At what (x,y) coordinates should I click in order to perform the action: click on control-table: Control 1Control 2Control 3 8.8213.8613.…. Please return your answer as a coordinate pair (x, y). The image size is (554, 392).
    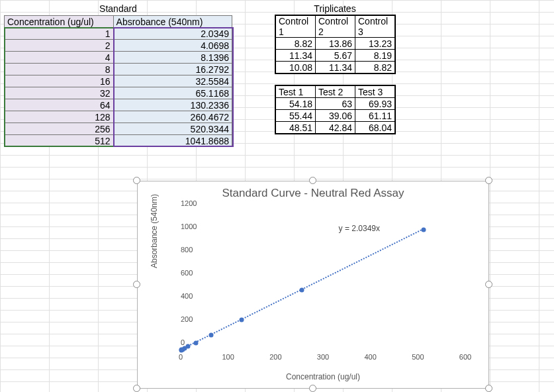
    Looking at the image, I should click on (335, 44).